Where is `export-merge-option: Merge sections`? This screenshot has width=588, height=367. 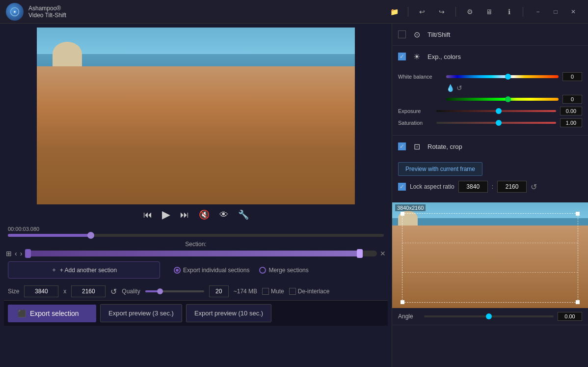
export-merge-option: Merge sections is located at coordinates (284, 270).